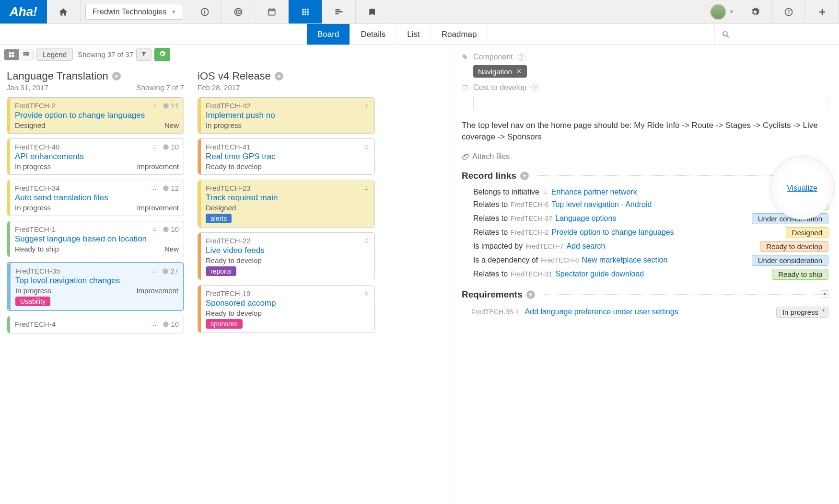 The image size is (839, 504). Describe the element at coordinates (286, 256) in the screenshot. I see `card: FredTECH-22 ⛬ Live video feeds Ready to …` at that location.